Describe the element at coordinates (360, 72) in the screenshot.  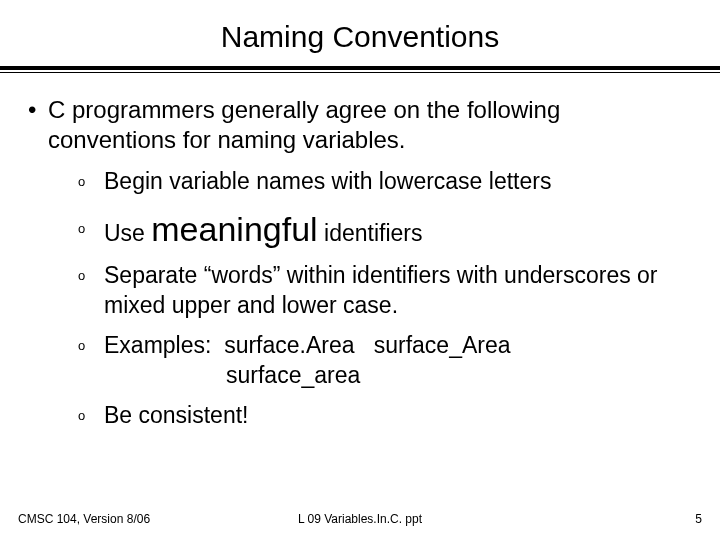
I see `divider-thin` at that location.